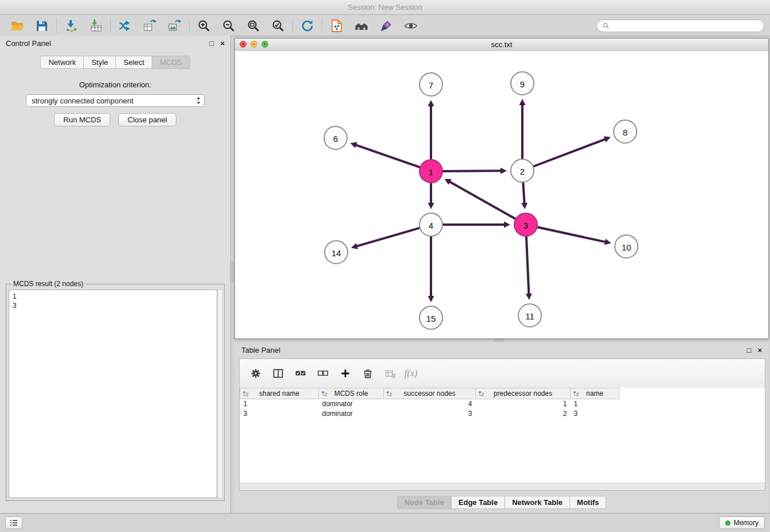 The width and height of the screenshot is (770, 532). Describe the element at coordinates (134, 62) in the screenshot. I see `tab-select: Select` at that location.